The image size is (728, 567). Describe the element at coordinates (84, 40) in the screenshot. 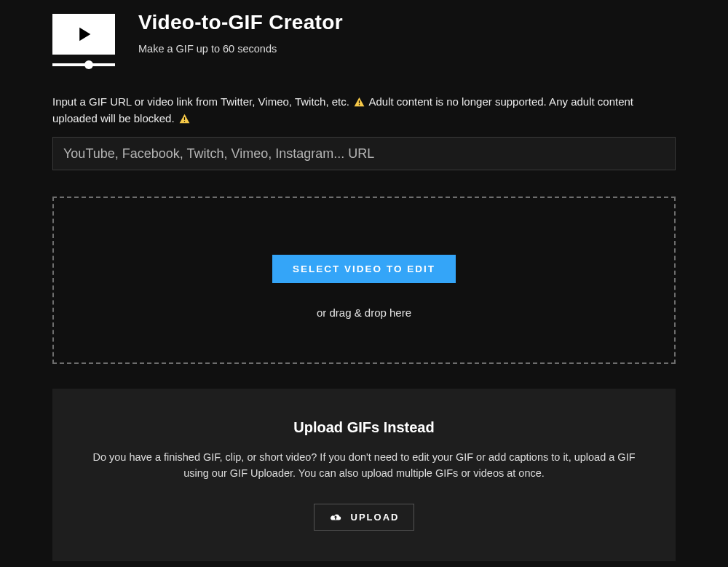

I see `video-player-icon` at that location.